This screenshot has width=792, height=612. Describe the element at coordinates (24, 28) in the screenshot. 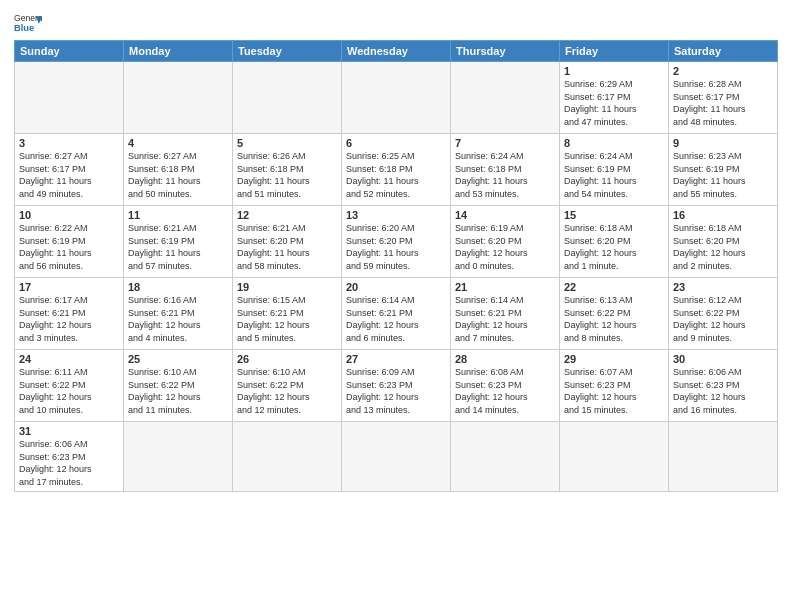

I see `svg-text: Blue` at that location.